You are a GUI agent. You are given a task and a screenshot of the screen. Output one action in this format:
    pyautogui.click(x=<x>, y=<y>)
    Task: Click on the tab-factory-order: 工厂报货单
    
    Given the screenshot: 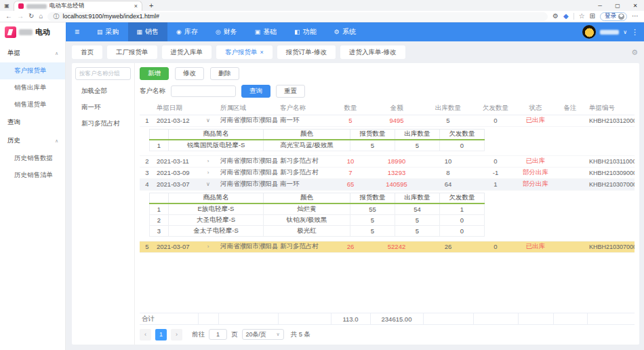 What is the action you would take?
    pyautogui.click(x=132, y=52)
    